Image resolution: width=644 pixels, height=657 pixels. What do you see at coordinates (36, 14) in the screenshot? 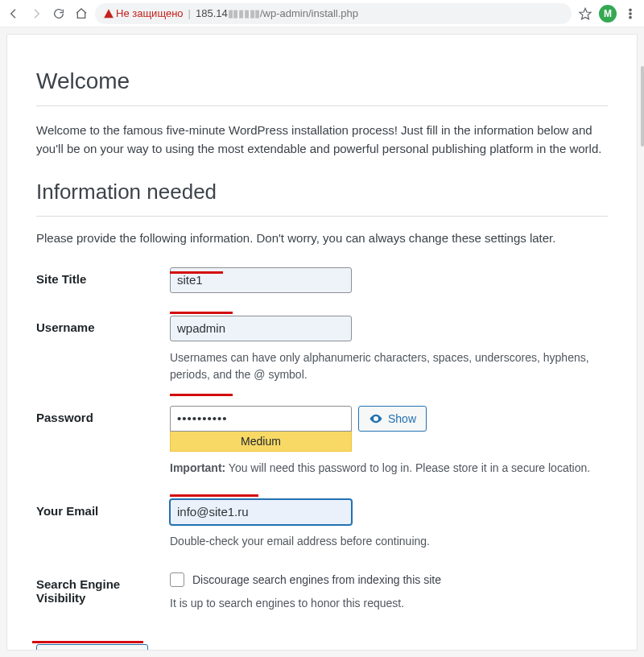
I see `forward-button` at bounding box center [36, 14].